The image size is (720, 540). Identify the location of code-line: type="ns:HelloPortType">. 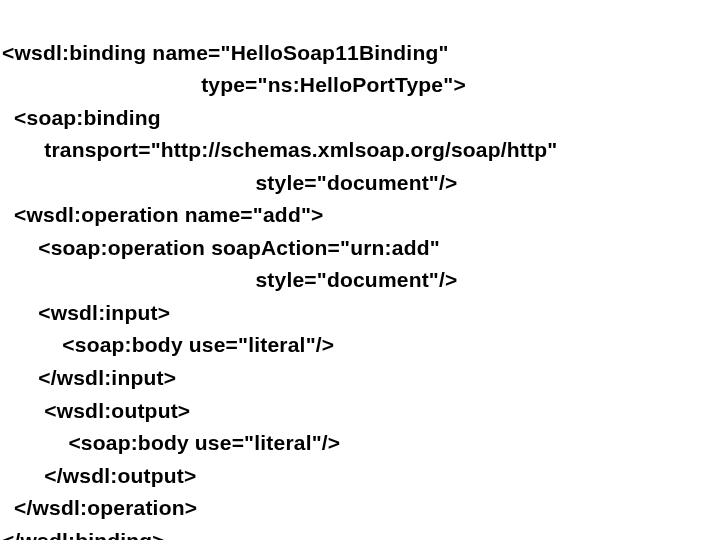
(234, 84).